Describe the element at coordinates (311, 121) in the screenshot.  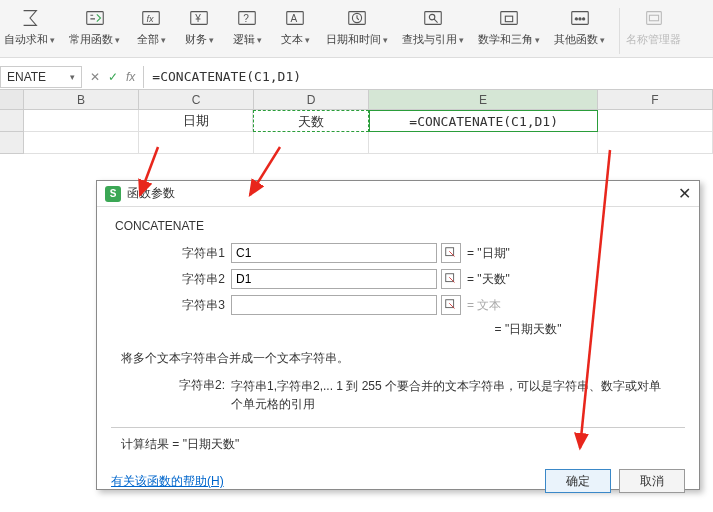
I see `cell-d1: 天数` at that location.